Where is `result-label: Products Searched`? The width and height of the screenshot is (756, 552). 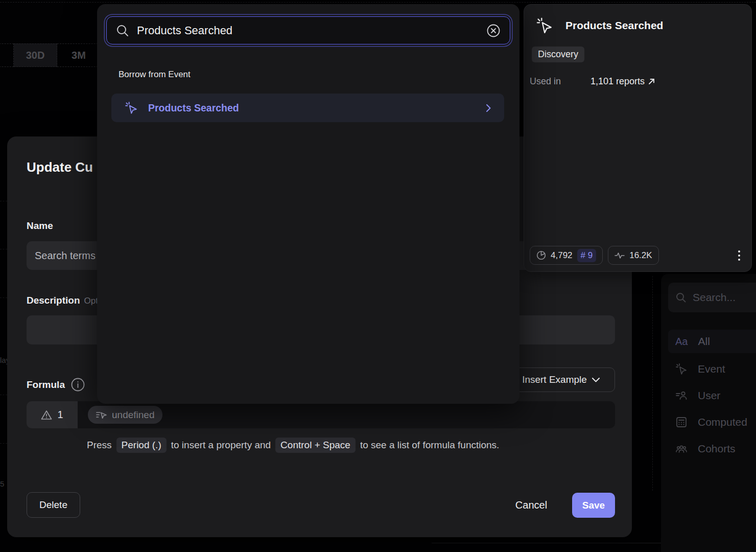
result-label: Products Searched is located at coordinates (194, 108).